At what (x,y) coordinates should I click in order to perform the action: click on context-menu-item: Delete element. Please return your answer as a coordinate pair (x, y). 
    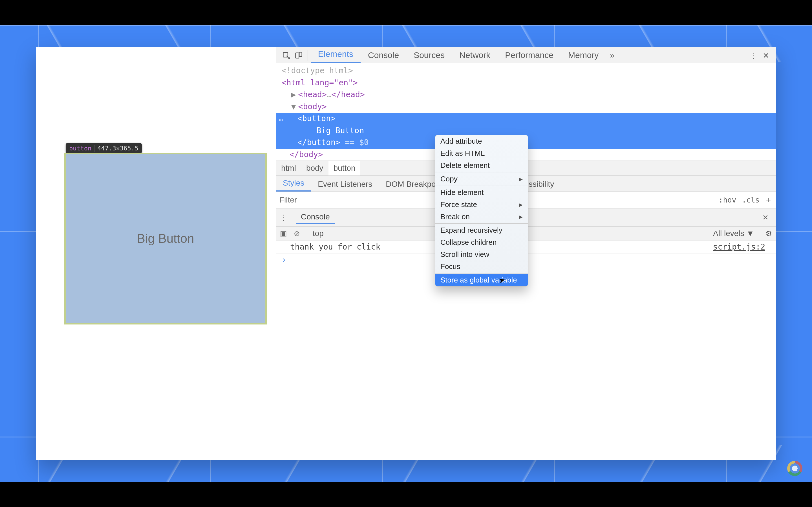
    Looking at the image, I should click on (481, 166).